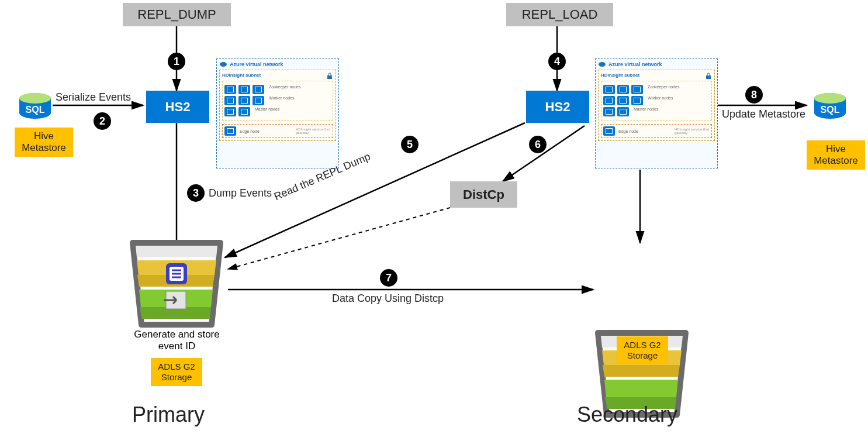  Describe the element at coordinates (538, 144) in the screenshot. I see `step-6-circle: 6` at that location.